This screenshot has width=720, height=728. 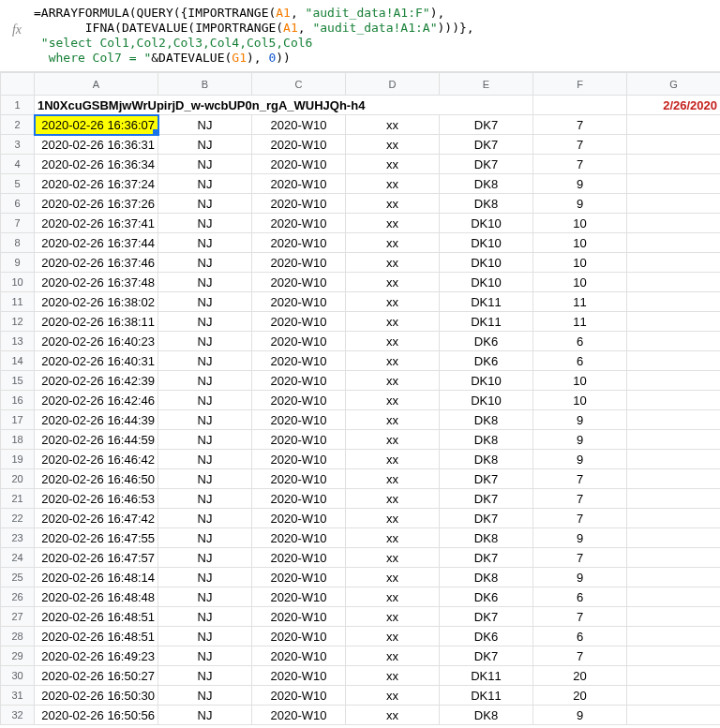 I want to click on row-header: 22, so click(x=18, y=519).